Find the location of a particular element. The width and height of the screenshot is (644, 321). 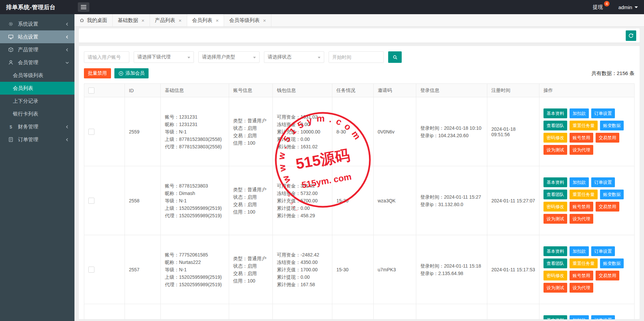

sidebar-item-product-management: 产品管理 is located at coordinates (37, 50).